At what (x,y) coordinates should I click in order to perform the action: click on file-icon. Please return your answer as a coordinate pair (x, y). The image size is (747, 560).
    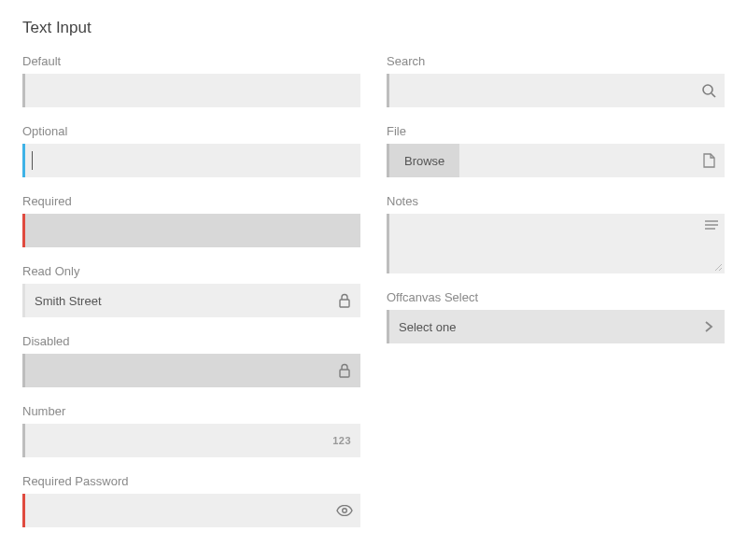
    Looking at the image, I should click on (709, 161).